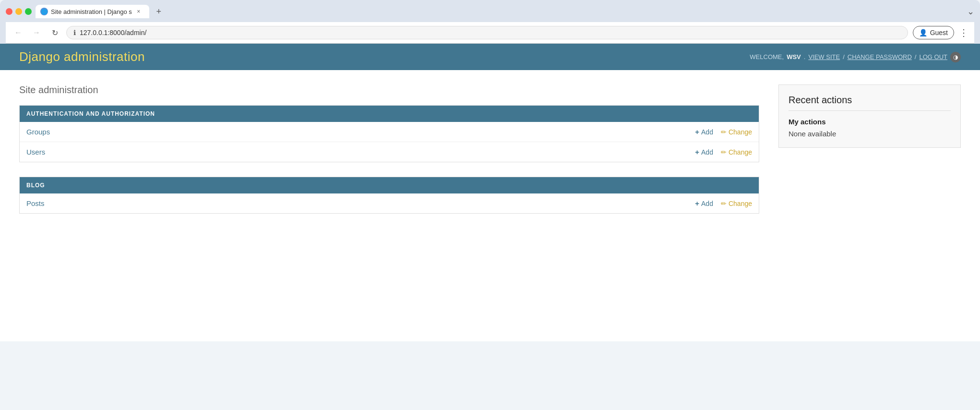  Describe the element at coordinates (740, 152) in the screenshot. I see `users-change-label: Change` at that location.